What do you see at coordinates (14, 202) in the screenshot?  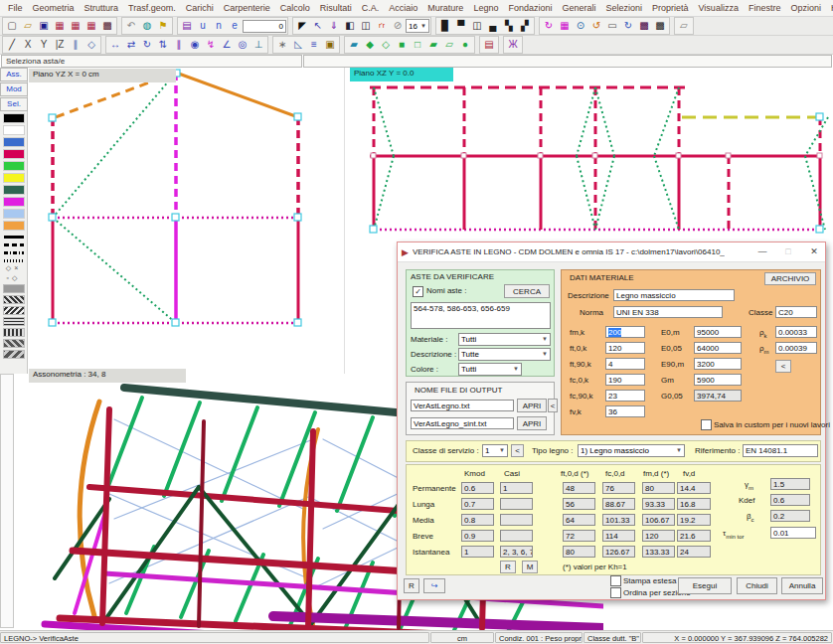 I see `color-swatch-magenta` at bounding box center [14, 202].